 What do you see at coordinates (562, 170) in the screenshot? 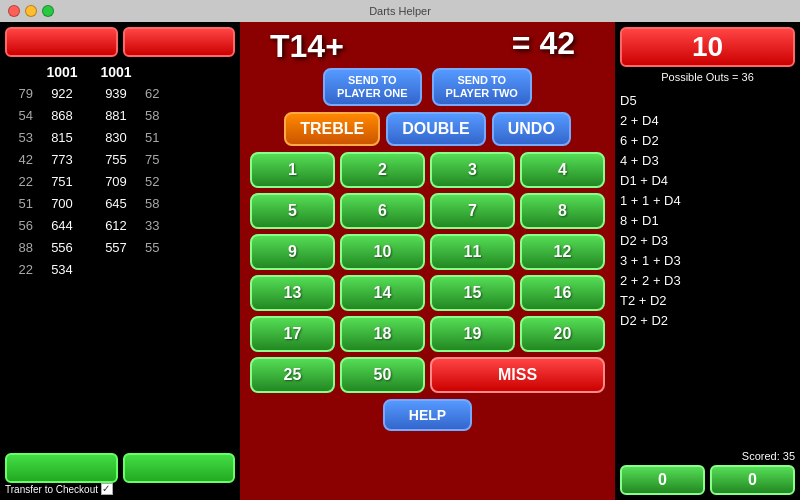
I see `num-btn-4: 4` at bounding box center [562, 170].